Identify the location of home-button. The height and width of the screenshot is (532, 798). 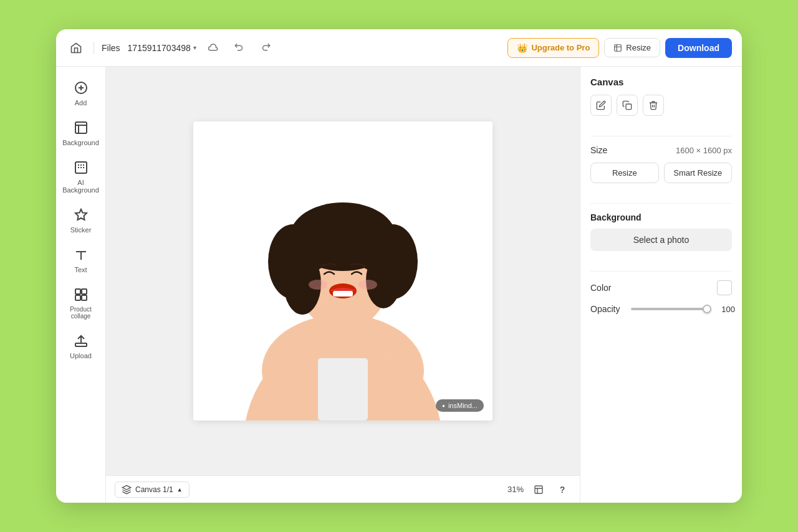
(76, 48).